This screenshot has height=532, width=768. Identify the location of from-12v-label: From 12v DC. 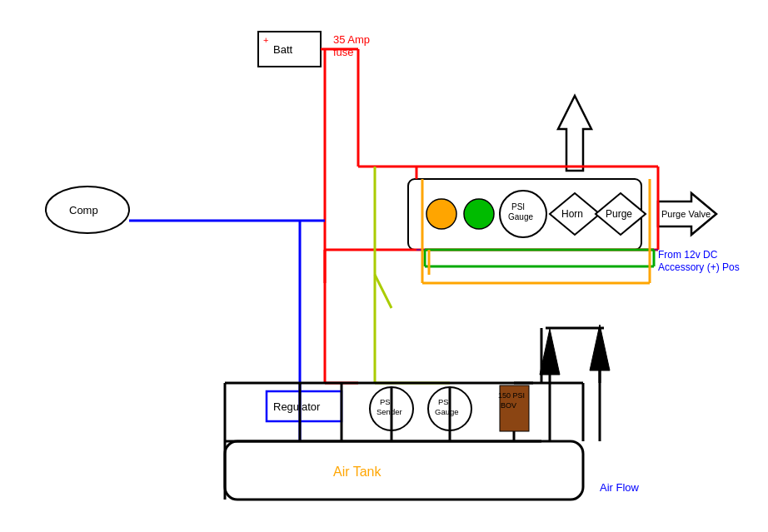
(688, 255).